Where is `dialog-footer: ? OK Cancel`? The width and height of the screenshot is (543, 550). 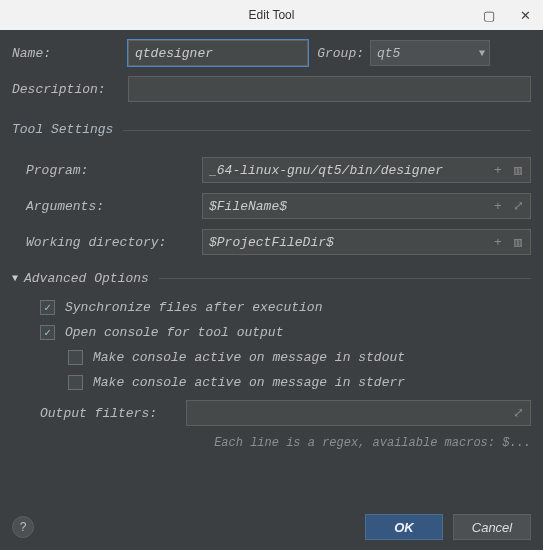
dialog-footer: ? OK Cancel is located at coordinates (272, 527).